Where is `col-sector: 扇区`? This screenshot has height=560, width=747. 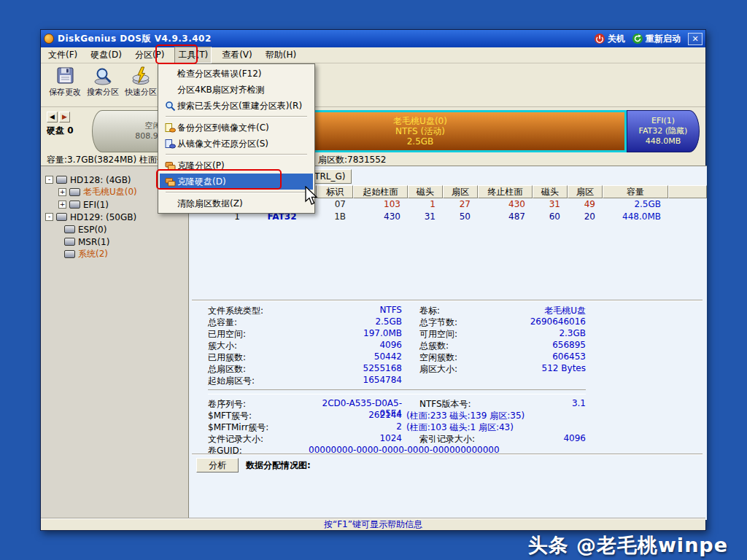
col-sector: 扇区 is located at coordinates (460, 192).